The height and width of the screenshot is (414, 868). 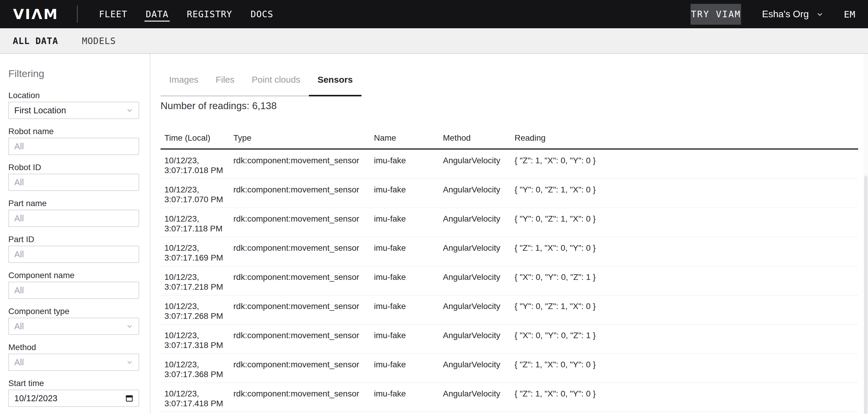 What do you see at coordinates (225, 82) in the screenshot?
I see `tab-files: Files` at bounding box center [225, 82].